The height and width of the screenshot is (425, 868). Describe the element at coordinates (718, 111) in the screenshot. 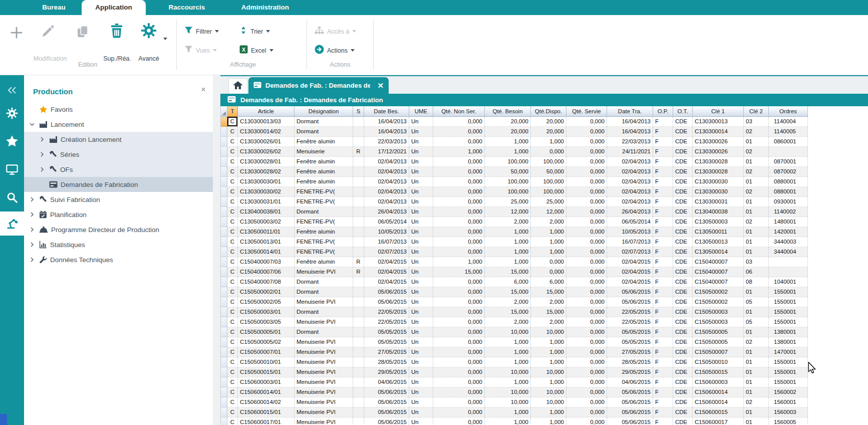

I see `grid-col-header-cl-1: Clé 1` at that location.